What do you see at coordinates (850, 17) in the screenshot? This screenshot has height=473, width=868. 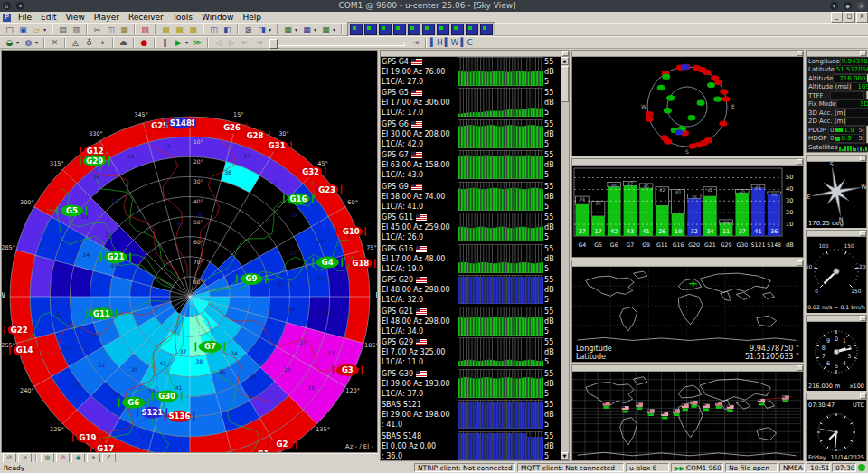 I see `mdi-restore-button: ◻` at bounding box center [850, 17].